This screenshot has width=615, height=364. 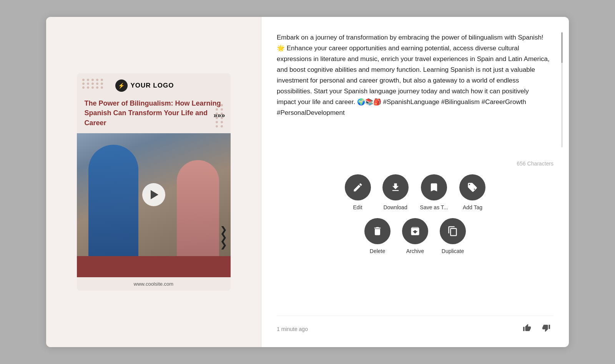 What do you see at coordinates (377, 231) in the screenshot?
I see `delete-icon` at bounding box center [377, 231].